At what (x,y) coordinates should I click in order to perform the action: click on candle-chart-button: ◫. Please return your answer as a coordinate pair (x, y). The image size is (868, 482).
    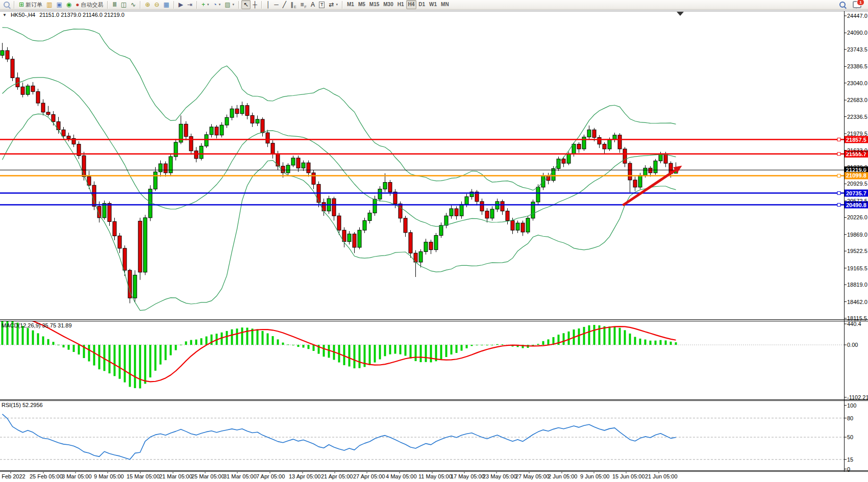
    Looking at the image, I should click on (123, 5).